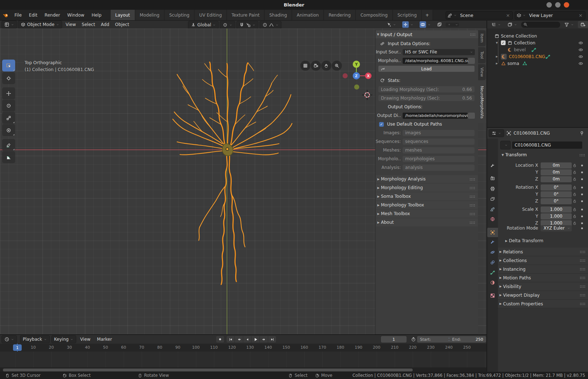 Image resolution: width=588 pixels, height=379 pixels. I want to click on viewport-menu-view: View, so click(71, 25).